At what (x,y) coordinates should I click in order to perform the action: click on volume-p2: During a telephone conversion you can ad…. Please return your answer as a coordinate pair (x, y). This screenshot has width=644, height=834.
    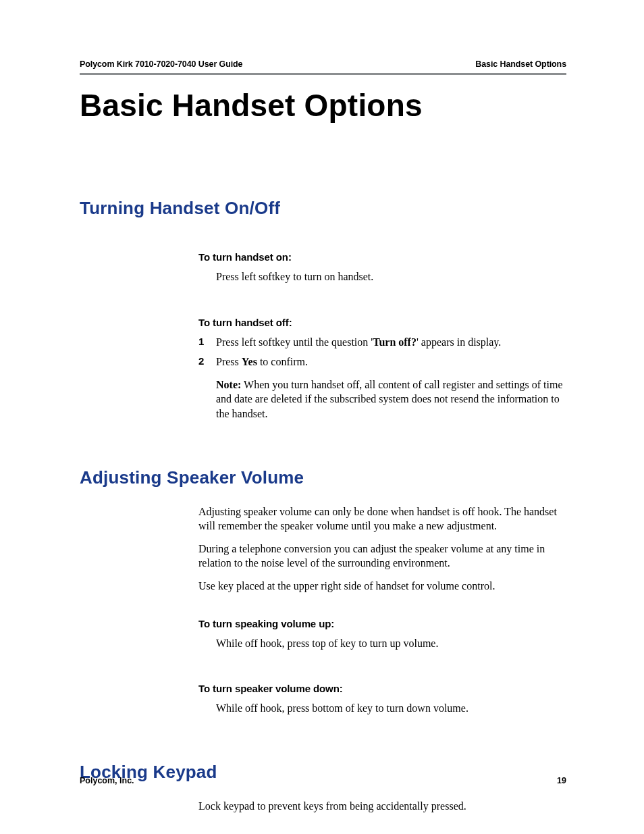
    Looking at the image, I should click on (382, 556).